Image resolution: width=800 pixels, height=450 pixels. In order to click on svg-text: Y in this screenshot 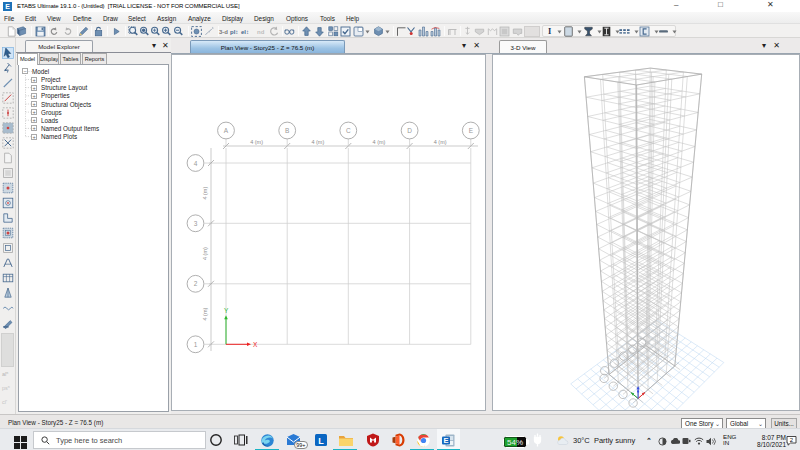, I will do `click(226, 310)`.